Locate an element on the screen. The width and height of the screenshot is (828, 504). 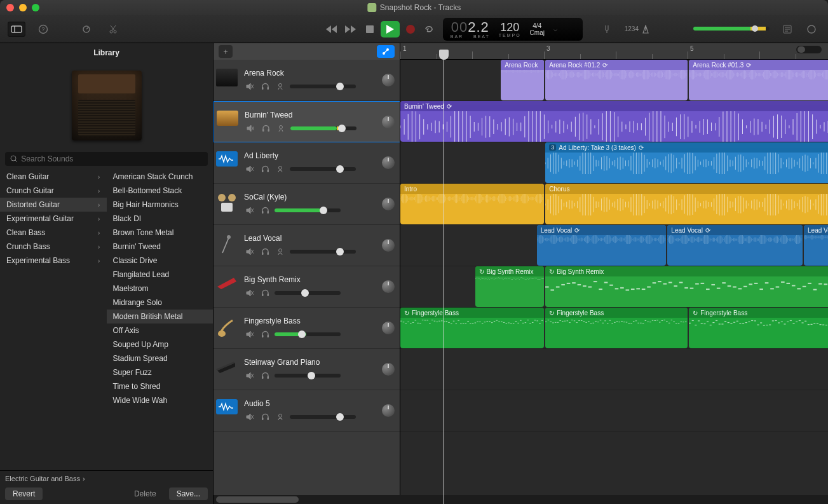
time-signature: 4/4 is located at coordinates (537, 25).